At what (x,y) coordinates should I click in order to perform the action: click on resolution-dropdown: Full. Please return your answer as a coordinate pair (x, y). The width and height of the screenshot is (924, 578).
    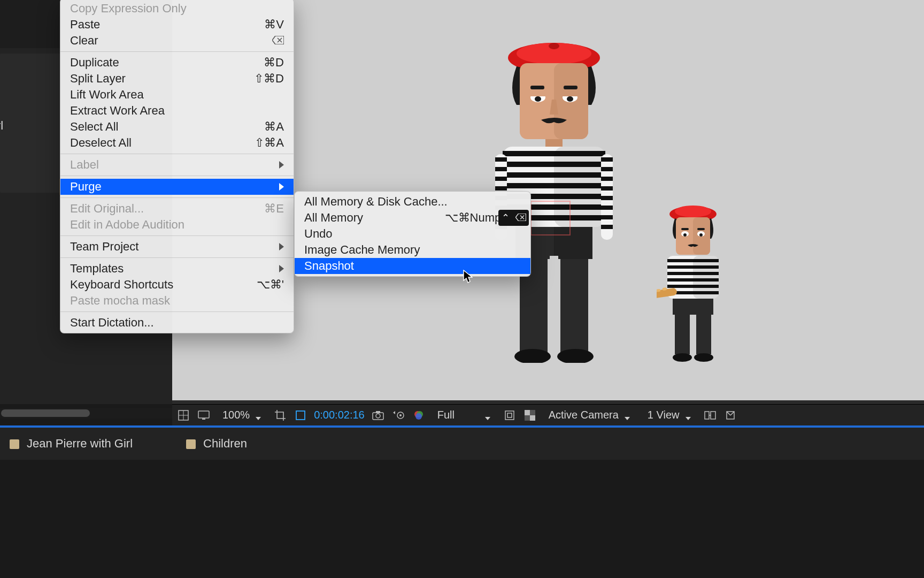
    Looking at the image, I should click on (464, 415).